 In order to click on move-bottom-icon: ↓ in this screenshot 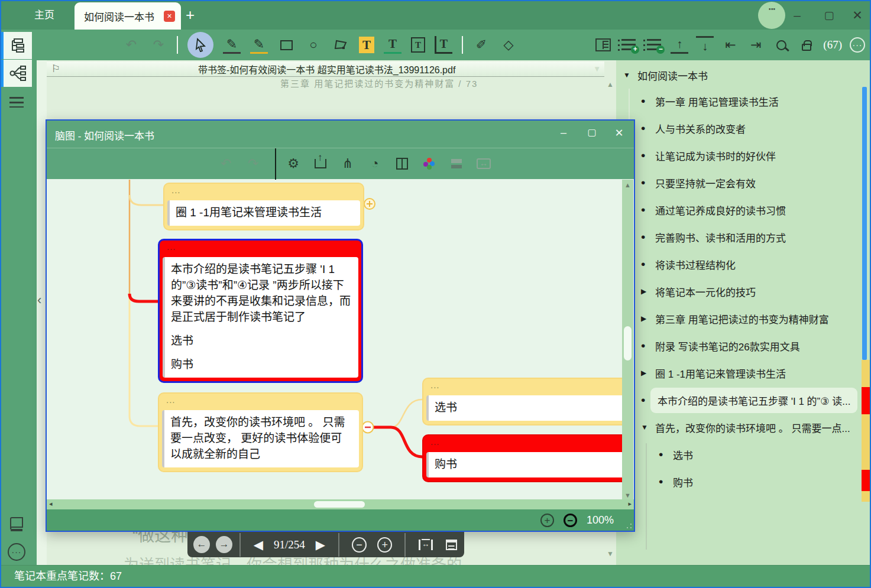, I will do `click(705, 45)`.